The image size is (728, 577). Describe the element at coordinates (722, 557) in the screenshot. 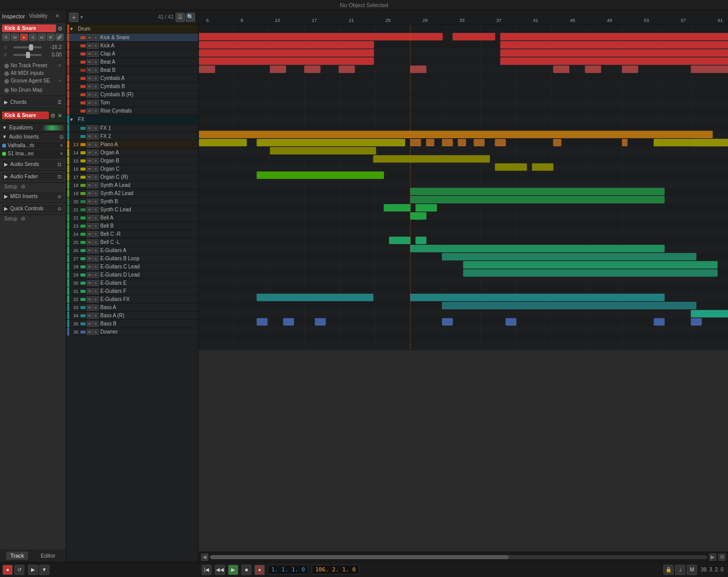

I see `zoom-settings-btn: ⚙` at that location.